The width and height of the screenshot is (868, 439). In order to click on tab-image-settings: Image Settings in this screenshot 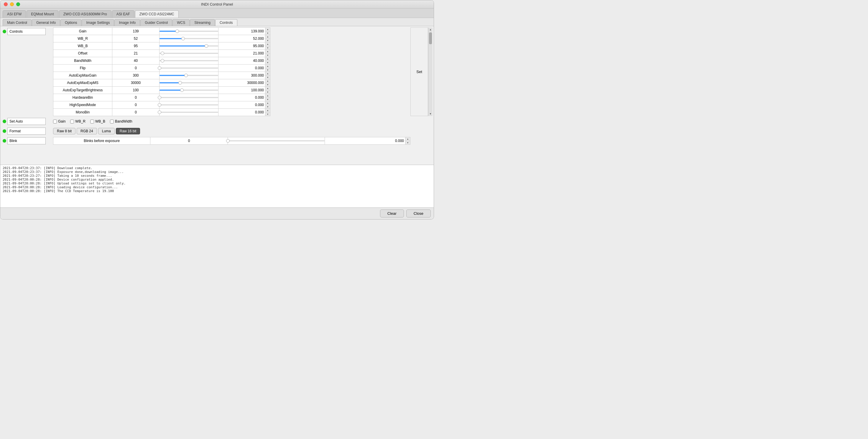, I will do `click(98, 23)`.